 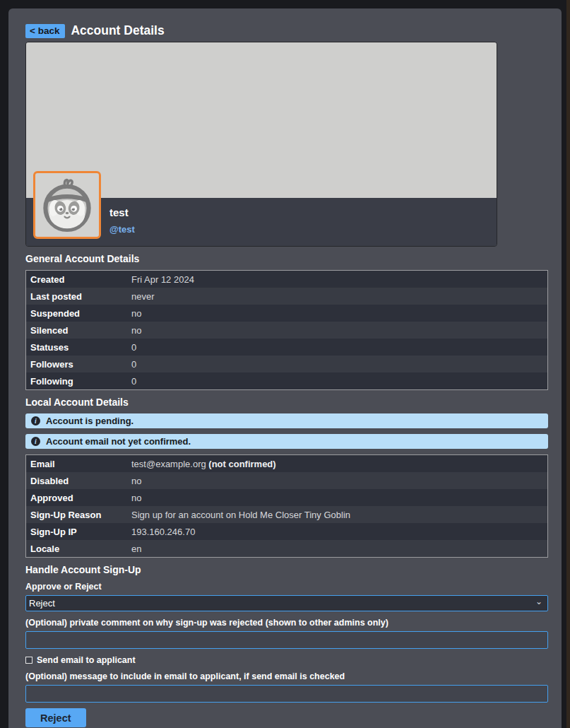 I want to click on send-email-label: Send email to applicant, so click(x=86, y=660).